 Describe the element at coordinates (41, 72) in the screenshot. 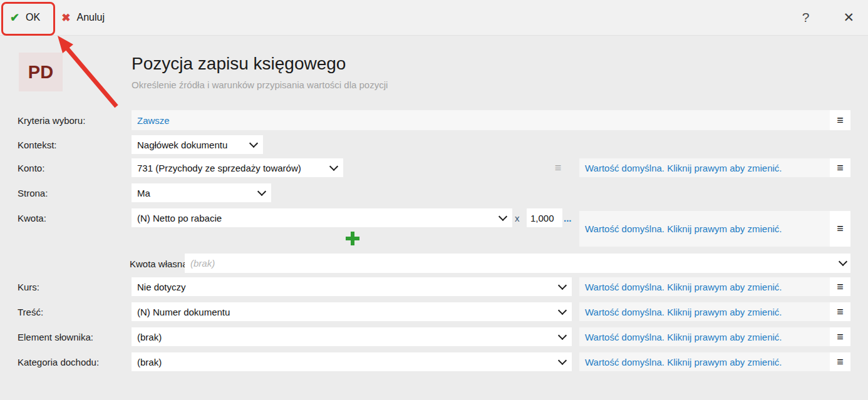

I see `entry-type-badge: PD` at that location.